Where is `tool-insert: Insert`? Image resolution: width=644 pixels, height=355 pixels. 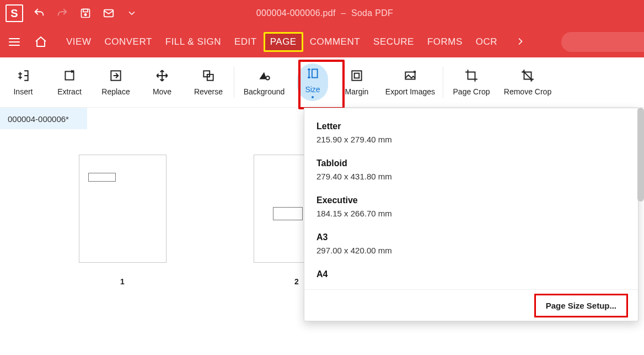
tool-insert: Insert is located at coordinates (23, 82).